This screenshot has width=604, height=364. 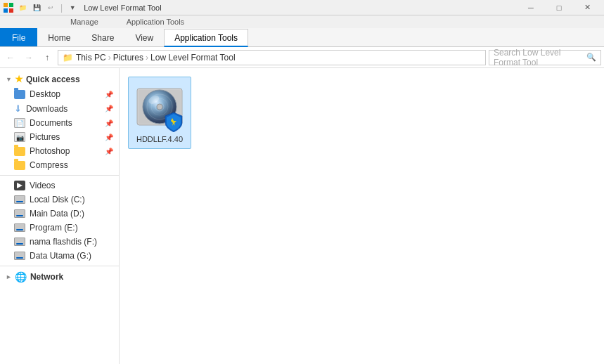 I want to click on sidebar-item-desktop: Desktop 📌, so click(x=59, y=94).